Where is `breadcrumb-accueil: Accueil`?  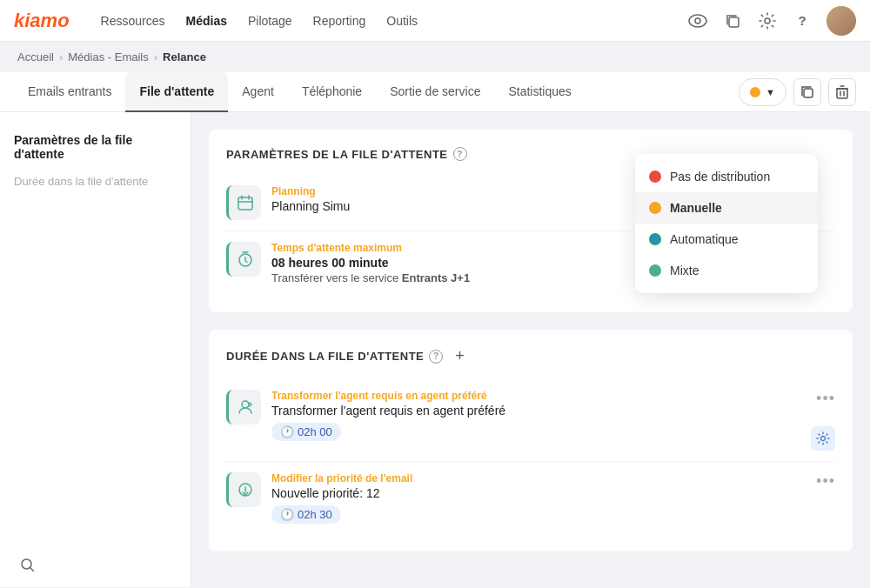
breadcrumb-accueil: Accueil is located at coordinates (36, 57).